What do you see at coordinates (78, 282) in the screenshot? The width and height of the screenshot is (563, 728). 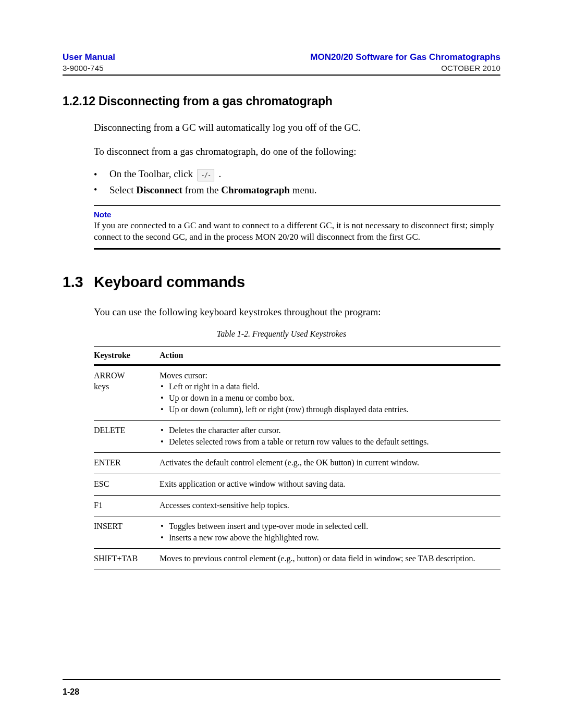 I see `heading-1-3-number: 1.3` at bounding box center [78, 282].